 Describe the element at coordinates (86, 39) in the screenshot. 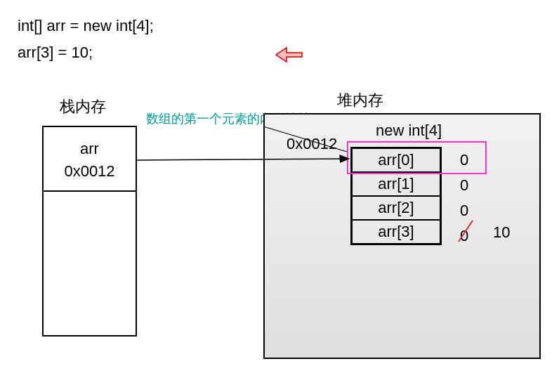

I see `code-block: int[] arr = new int[4]; arr[3] = 10;` at that location.